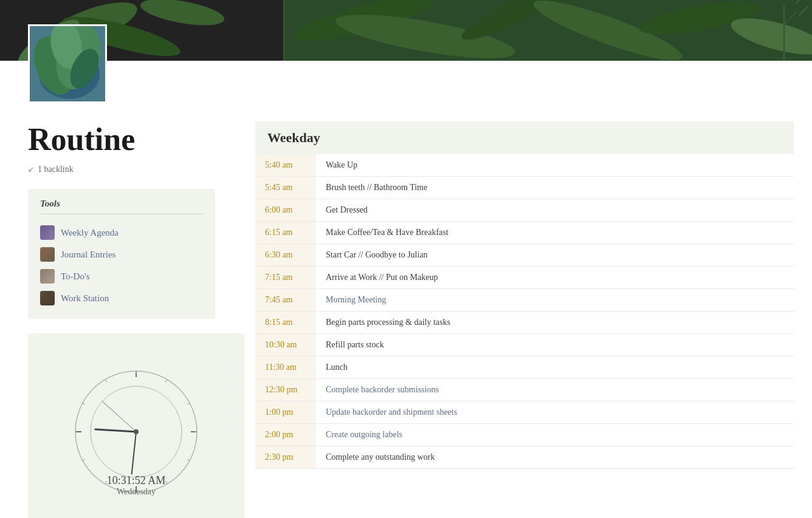  I want to click on time-cell: 11:30 am, so click(286, 368).